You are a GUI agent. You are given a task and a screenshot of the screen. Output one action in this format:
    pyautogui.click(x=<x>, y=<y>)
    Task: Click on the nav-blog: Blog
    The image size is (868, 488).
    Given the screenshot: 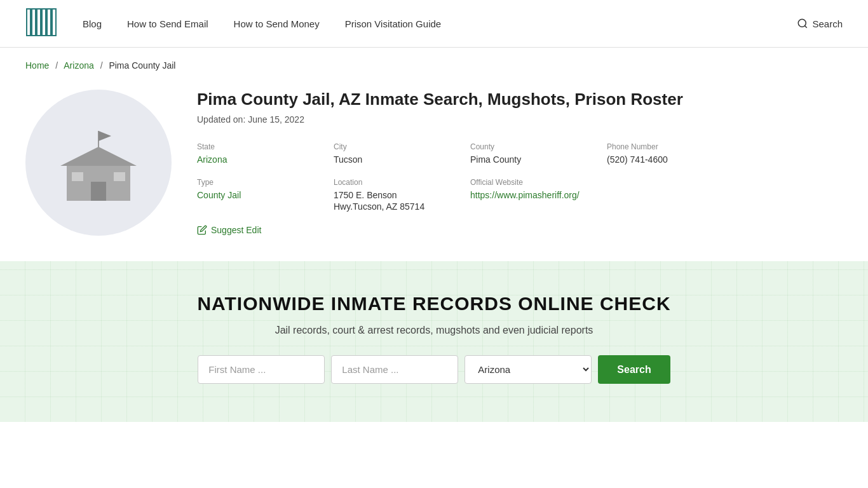 What is the action you would take?
    pyautogui.click(x=92, y=24)
    